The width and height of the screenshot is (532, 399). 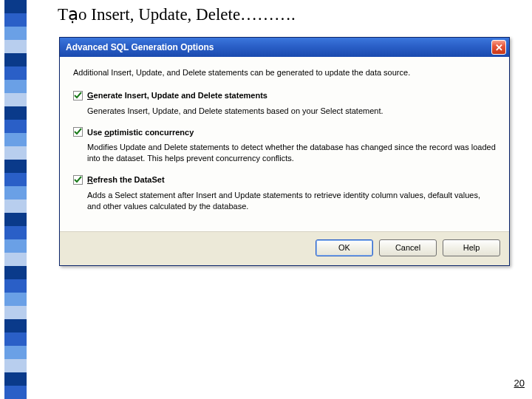 I want to click on label-accelerator: G, so click(x=90, y=95).